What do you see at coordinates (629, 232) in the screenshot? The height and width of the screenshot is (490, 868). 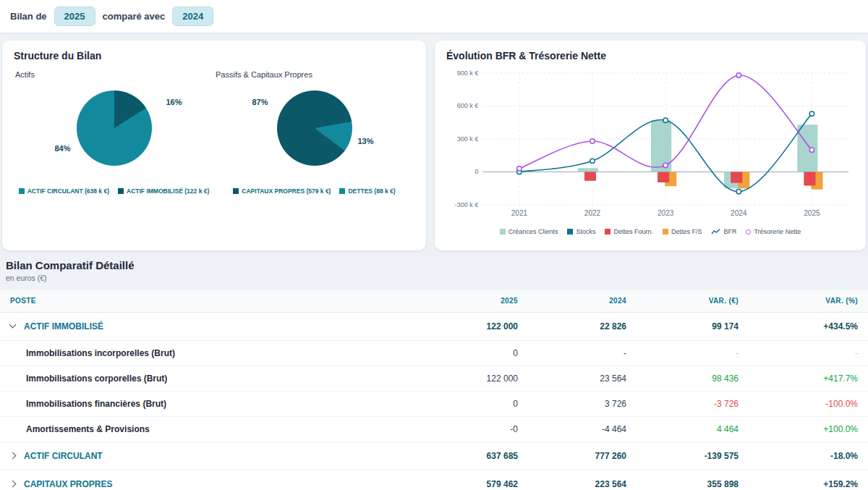 I see `legend-item: Dettes Fourn.` at bounding box center [629, 232].